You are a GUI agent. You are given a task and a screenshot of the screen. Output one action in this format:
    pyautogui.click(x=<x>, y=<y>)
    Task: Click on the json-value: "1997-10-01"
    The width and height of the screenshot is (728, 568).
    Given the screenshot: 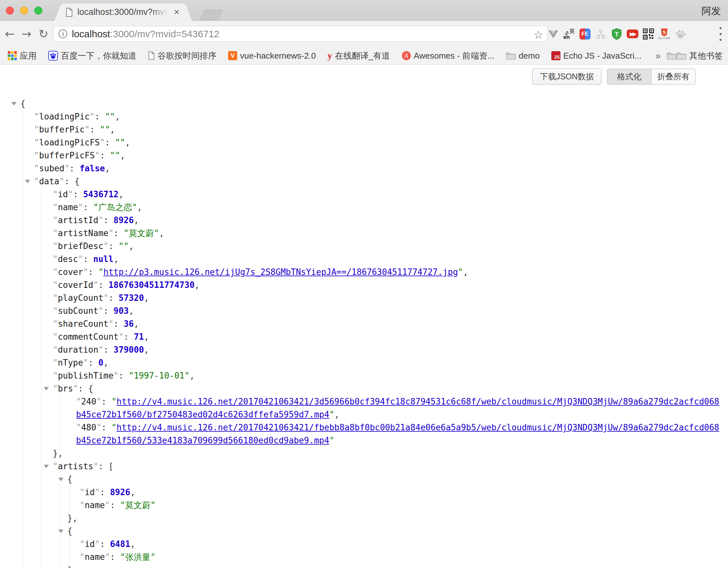 What is the action you would take?
    pyautogui.click(x=159, y=376)
    